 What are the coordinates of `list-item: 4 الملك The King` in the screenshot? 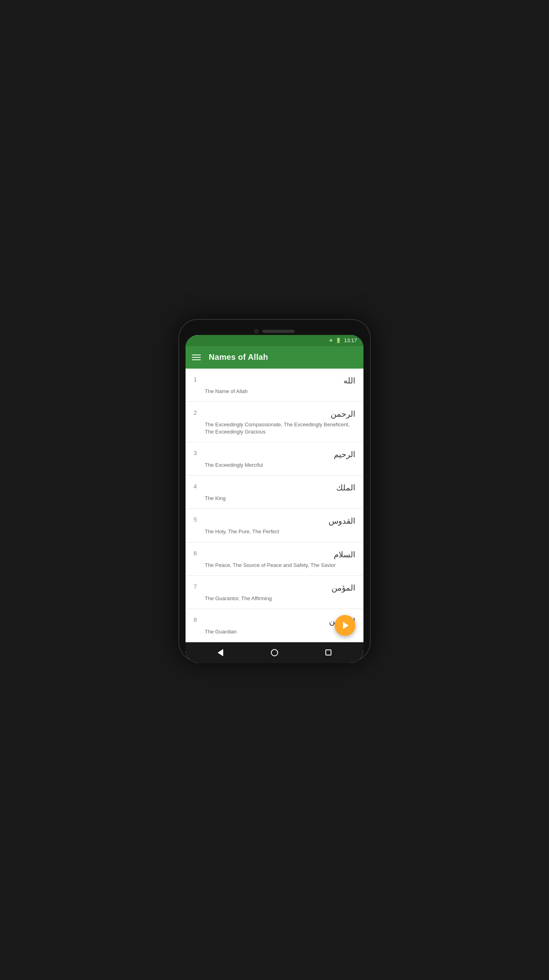 It's located at (274, 492).